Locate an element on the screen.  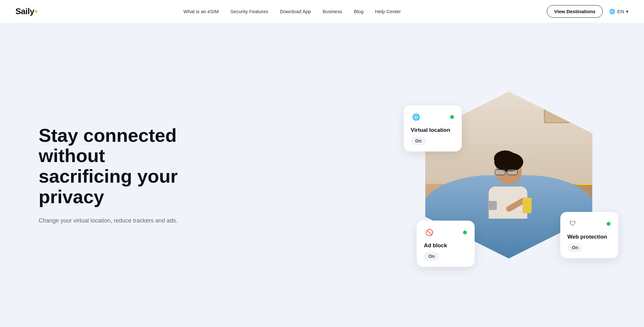
chevron-down-icon: ▾ is located at coordinates (627, 12).